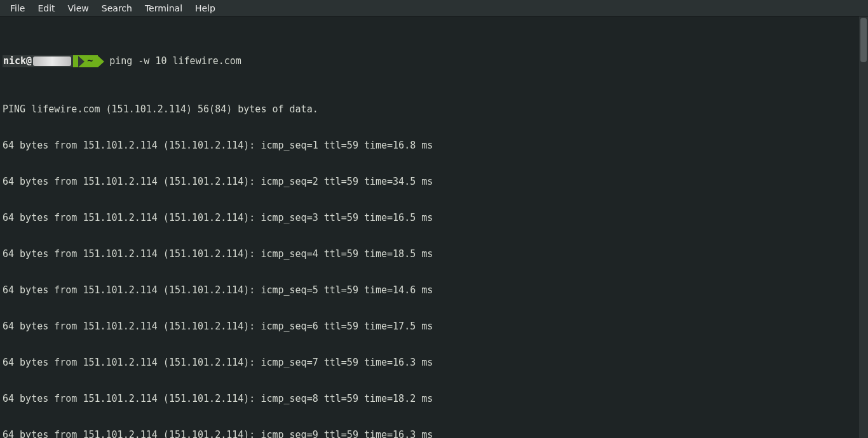  What do you see at coordinates (18, 8) in the screenshot?
I see `menu-file: File` at bounding box center [18, 8].